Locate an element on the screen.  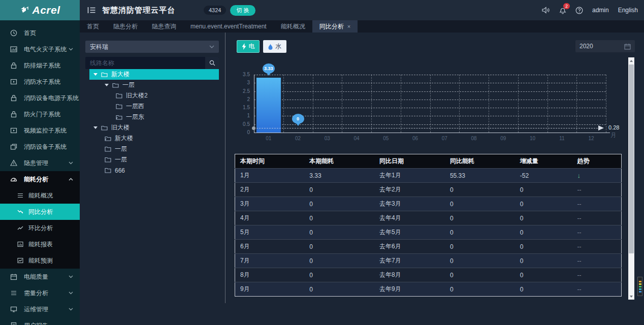
tree-node: 旧大楼2 is located at coordinates (152, 95).